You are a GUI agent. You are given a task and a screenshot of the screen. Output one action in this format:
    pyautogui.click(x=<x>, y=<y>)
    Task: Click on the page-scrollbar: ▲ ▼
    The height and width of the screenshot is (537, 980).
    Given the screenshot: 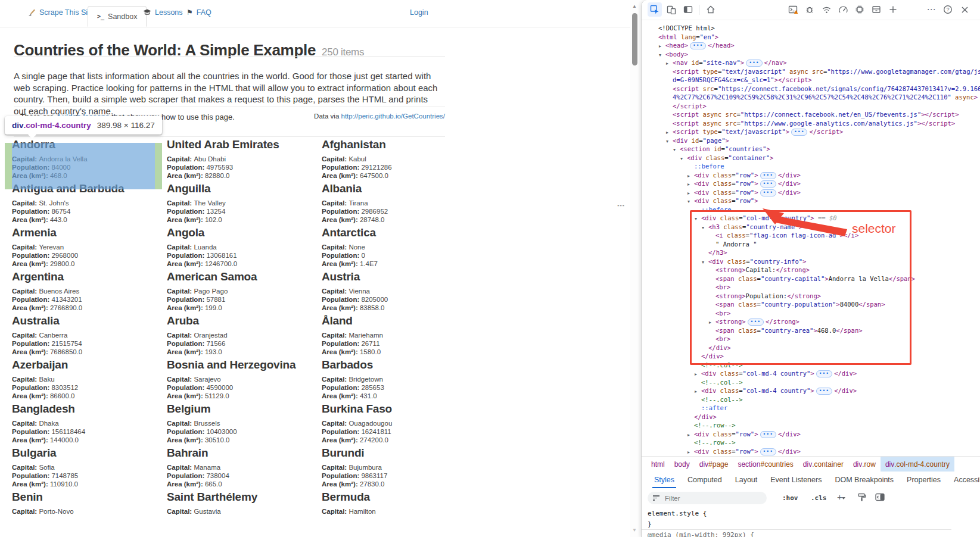 What is the action you would take?
    pyautogui.click(x=635, y=268)
    